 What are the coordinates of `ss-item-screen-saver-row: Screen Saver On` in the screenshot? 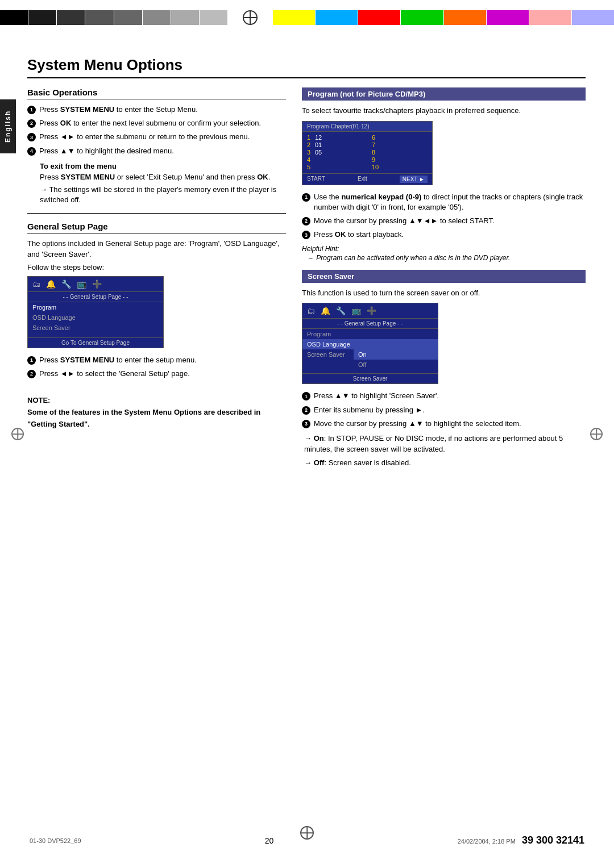 It's located at (370, 354).